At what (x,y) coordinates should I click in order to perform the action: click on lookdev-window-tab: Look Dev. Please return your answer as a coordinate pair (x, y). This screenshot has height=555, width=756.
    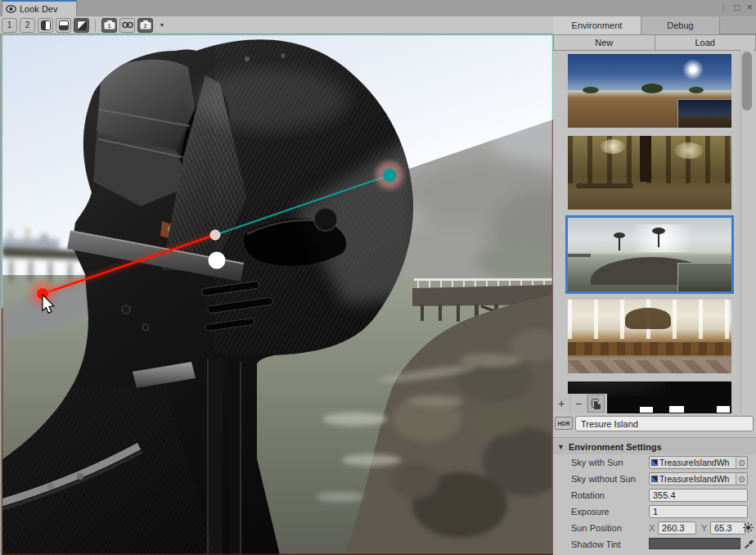
    Looking at the image, I should click on (39, 8).